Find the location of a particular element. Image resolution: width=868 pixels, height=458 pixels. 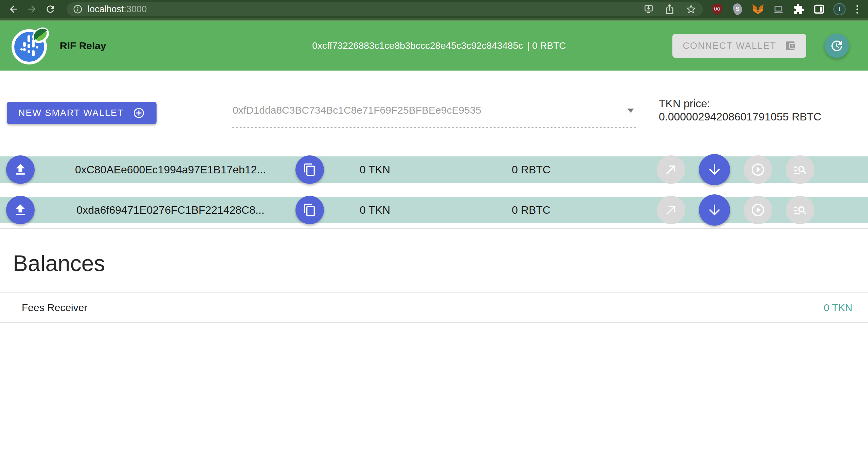

reload-icon is located at coordinates (50, 9).